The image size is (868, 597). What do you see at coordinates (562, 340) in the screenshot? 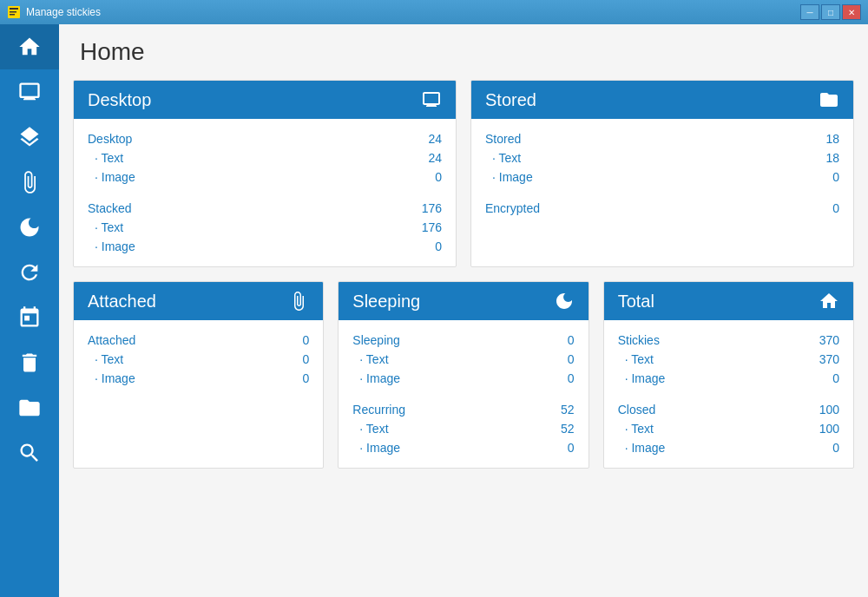
I see `sleeping-value: 0` at bounding box center [562, 340].